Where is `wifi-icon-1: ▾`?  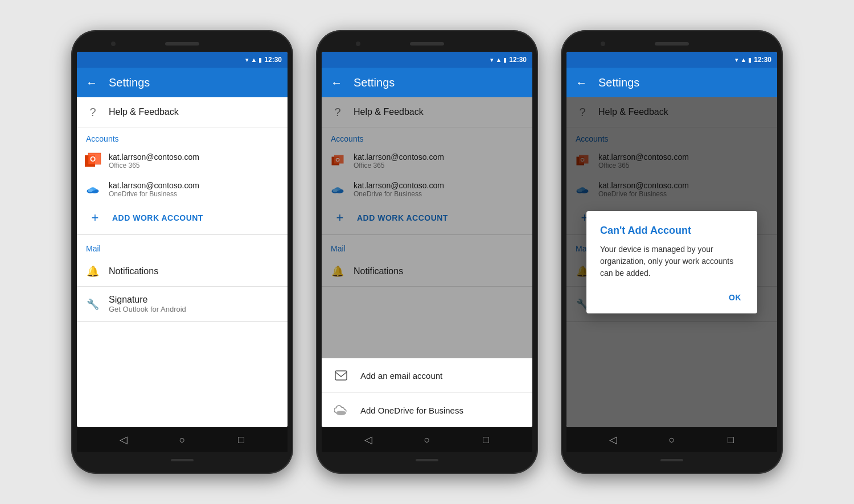
wifi-icon-1: ▾ is located at coordinates (247, 60).